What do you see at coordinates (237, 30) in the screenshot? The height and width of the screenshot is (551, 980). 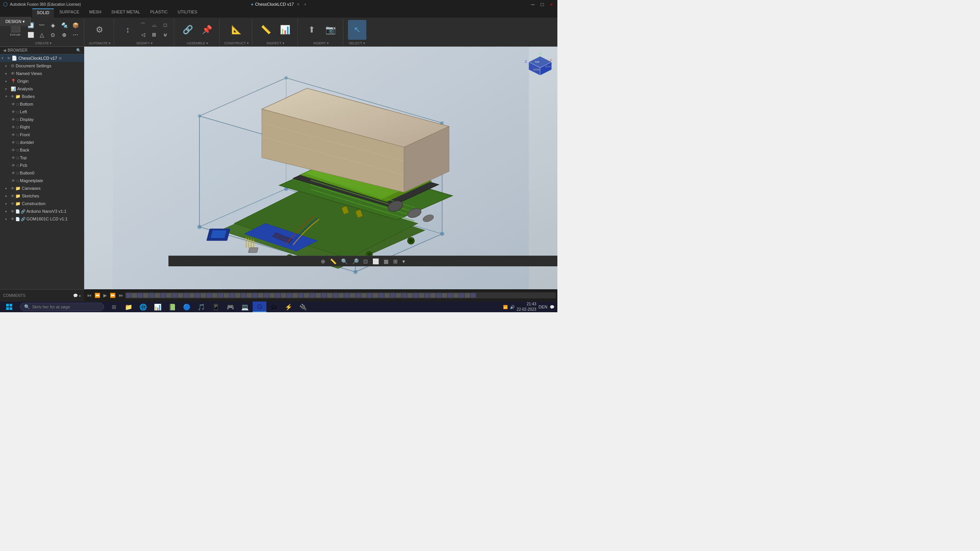 I see `construct-button: 📐` at bounding box center [237, 30].